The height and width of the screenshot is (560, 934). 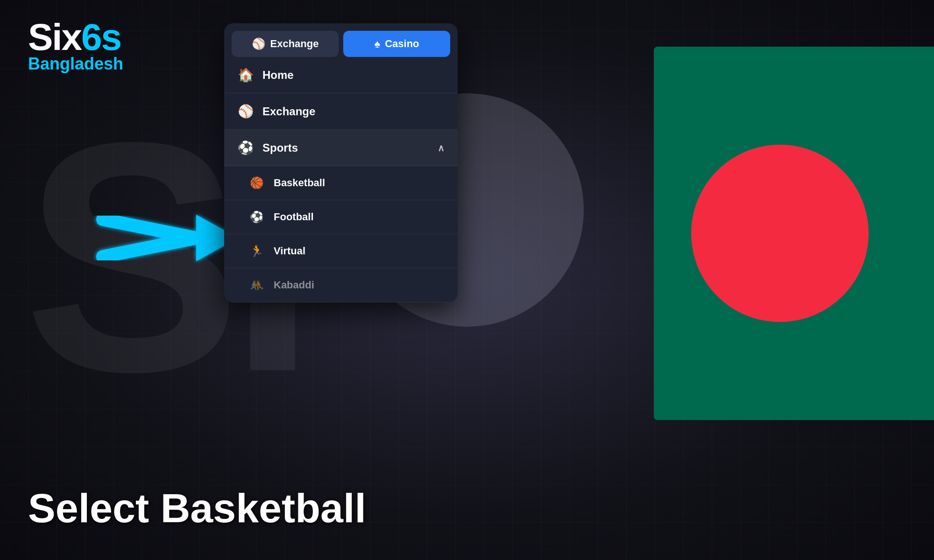 I want to click on basketball-label: Basketball, so click(x=359, y=183).